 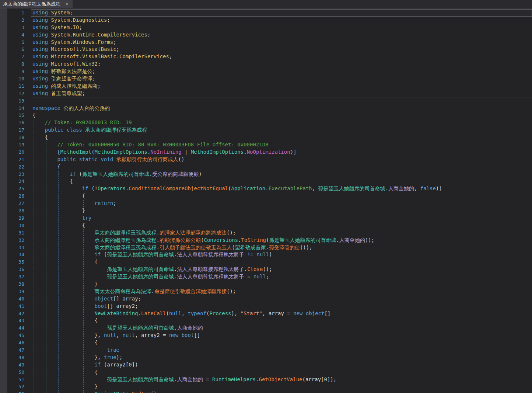 What do you see at coordinates (266, 123) in the screenshot?
I see `code-line: 16 // Token: 0x02000013 RID: 19` at bounding box center [266, 123].